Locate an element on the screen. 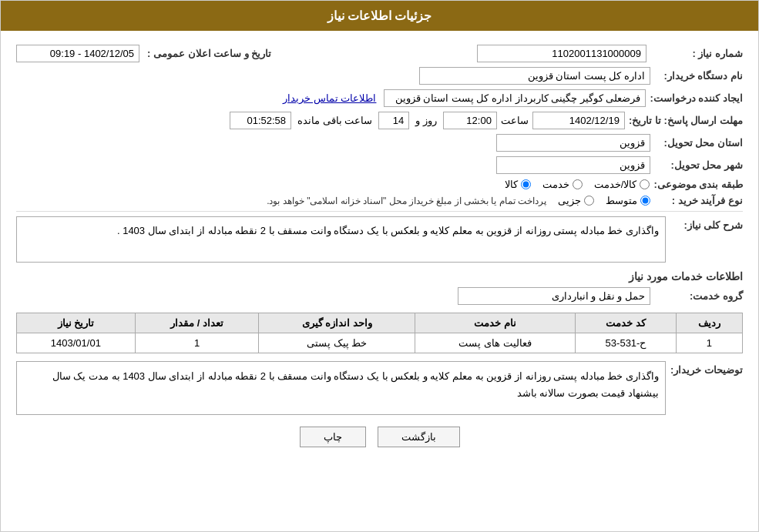 The width and height of the screenshot is (759, 532). deadline-date: 1402/12/19 is located at coordinates (579, 120).